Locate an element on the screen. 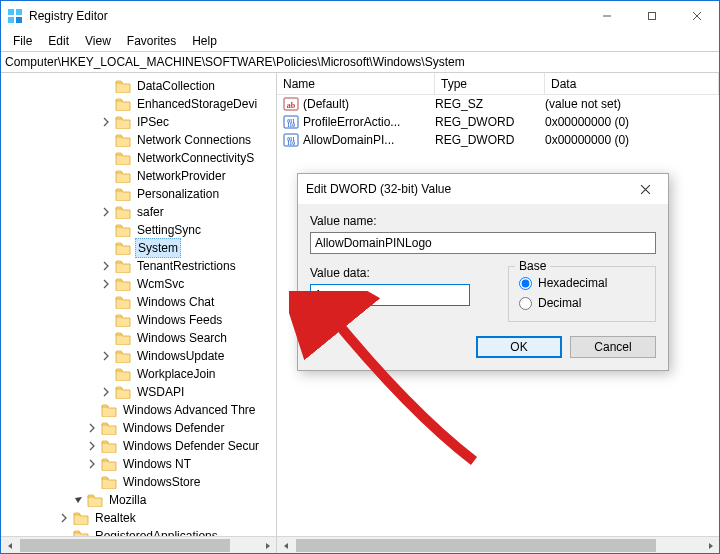 The height and width of the screenshot is (554, 720). tree-item: NetworkProvider is located at coordinates (138, 176).